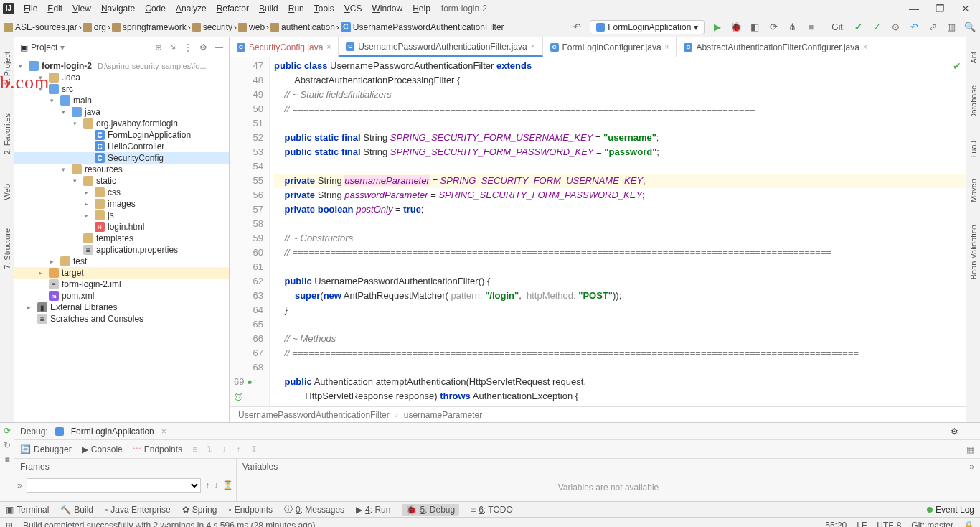  What do you see at coordinates (122, 250) in the screenshot?
I see `tree-item: ≡application.properties` at bounding box center [122, 250].